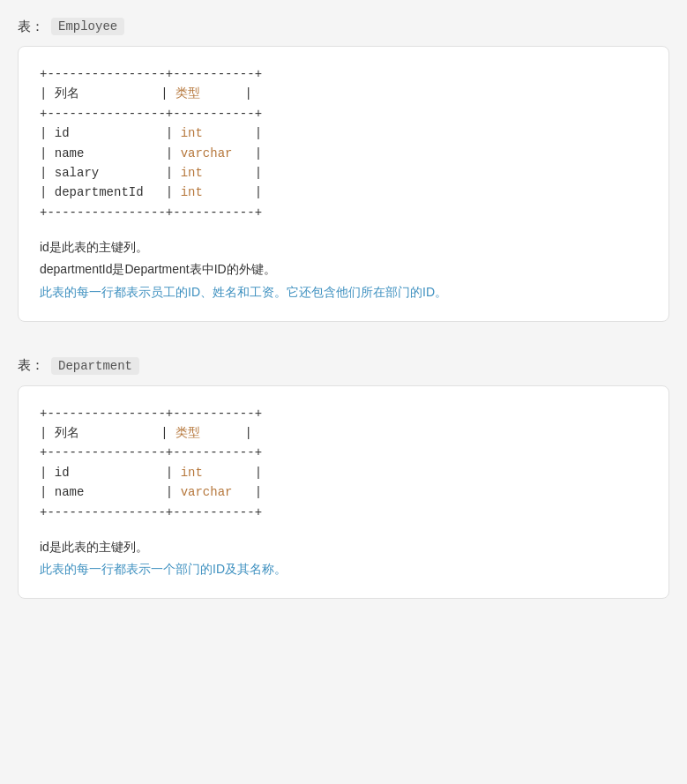 This screenshot has width=687, height=784. Describe the element at coordinates (344, 293) in the screenshot. I see `employee-desc-3: 此表的每一行都表示员工的ID、姓名和工资。它还包含他们所在部门的ID。` at that location.